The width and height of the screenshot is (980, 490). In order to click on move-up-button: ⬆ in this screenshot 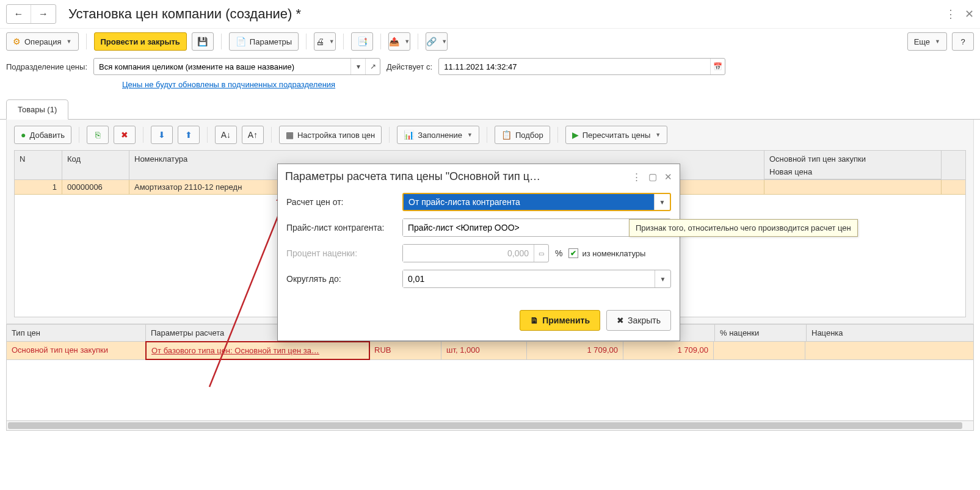, I will do `click(189, 135)`.